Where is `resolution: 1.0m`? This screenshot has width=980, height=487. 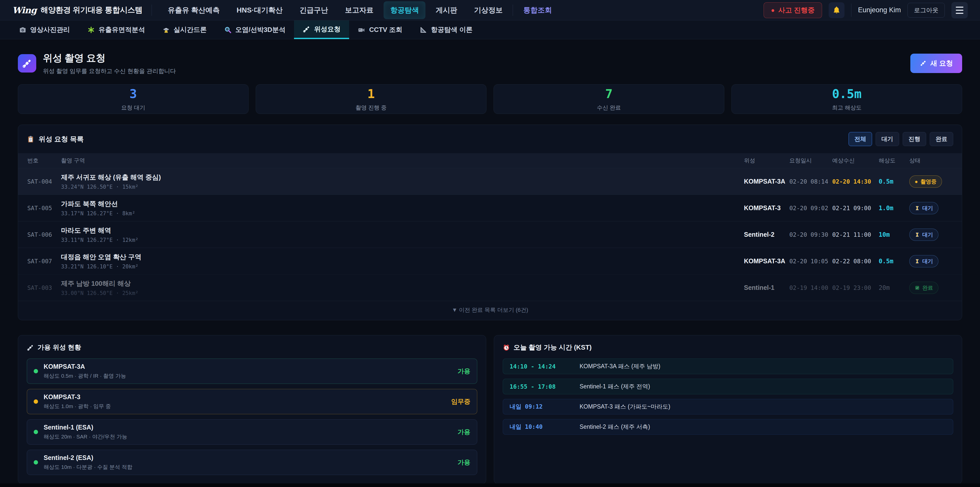 resolution: 1.0m is located at coordinates (894, 208).